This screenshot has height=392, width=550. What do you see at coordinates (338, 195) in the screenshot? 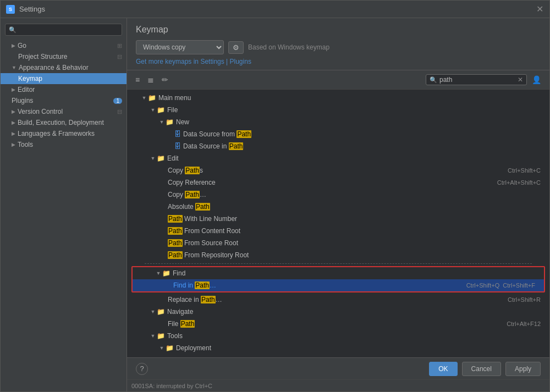
I see `tree-row: Copy Path…` at bounding box center [338, 195].